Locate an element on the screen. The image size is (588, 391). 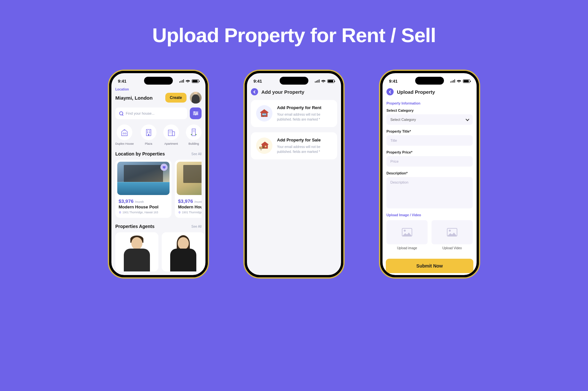
property-card: $3,976 /month Modern House Pool 1901 Tho… is located at coordinates (143, 189).